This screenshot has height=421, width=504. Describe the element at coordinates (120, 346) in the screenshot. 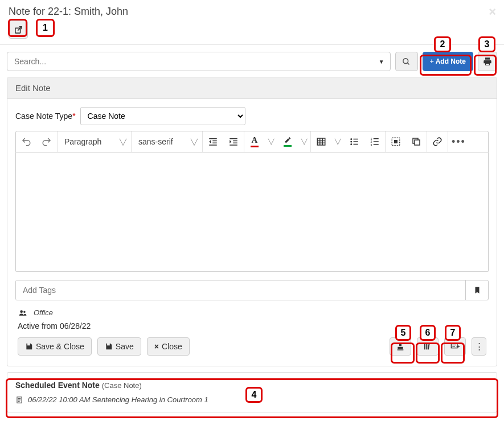

I see `save-button: Save` at that location.